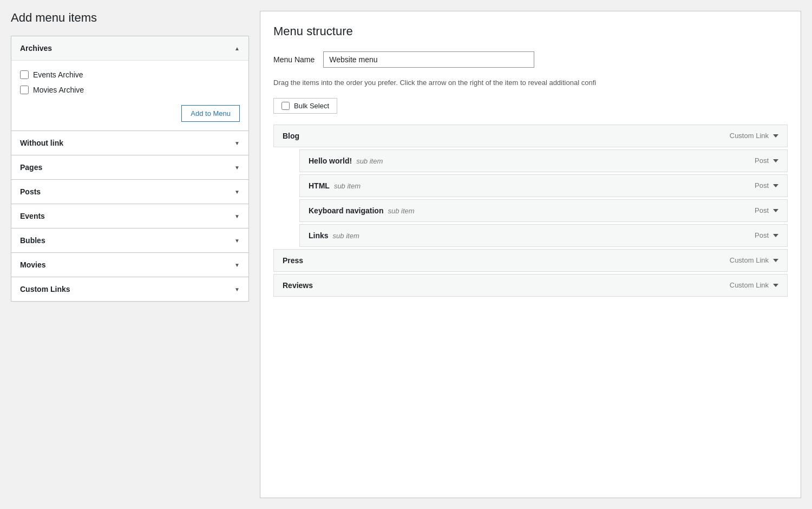 The image size is (812, 509). Describe the element at coordinates (130, 216) in the screenshot. I see `accordion-header-events: Events▼` at that location.